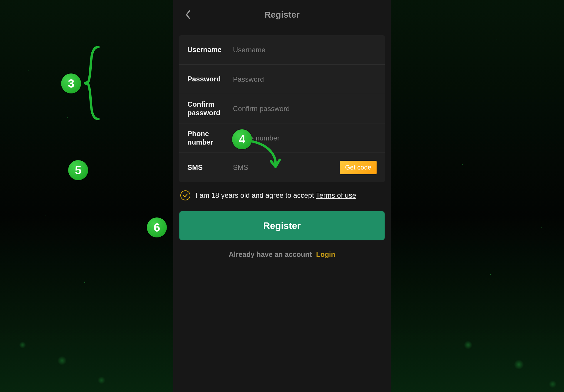 The height and width of the screenshot is (392, 564). I want to click on register-form: Username Password Confirm password Phone…, so click(282, 109).